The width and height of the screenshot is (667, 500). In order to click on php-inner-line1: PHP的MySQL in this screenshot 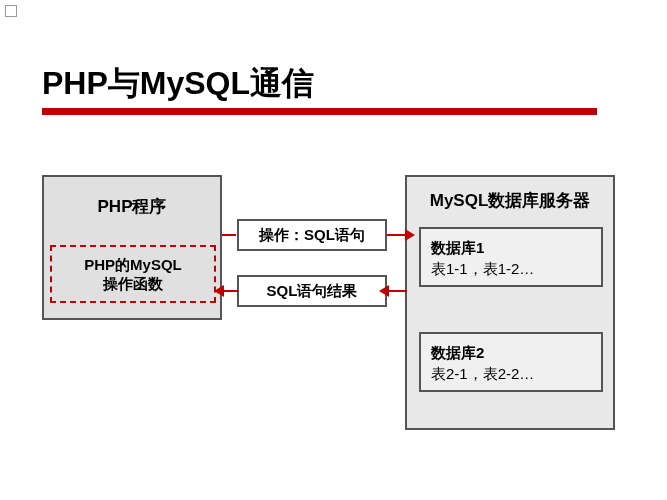, I will do `click(133, 265)`.